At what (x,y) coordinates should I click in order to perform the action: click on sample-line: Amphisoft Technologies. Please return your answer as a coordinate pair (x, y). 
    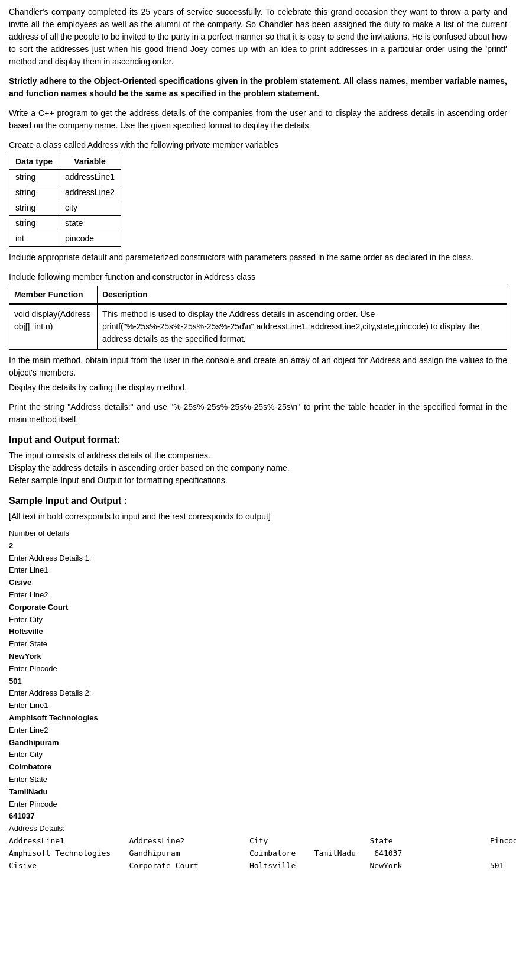
    Looking at the image, I should click on (258, 718).